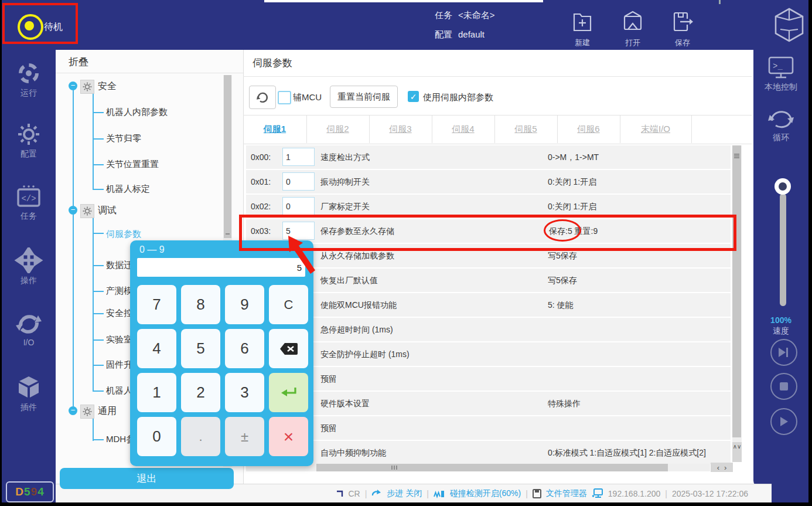  I want to click on param-input-0x02, so click(299, 206).